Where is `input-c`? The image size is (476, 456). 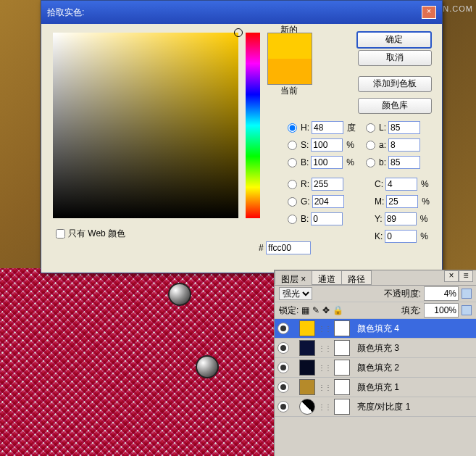 input-c is located at coordinates (401, 184).